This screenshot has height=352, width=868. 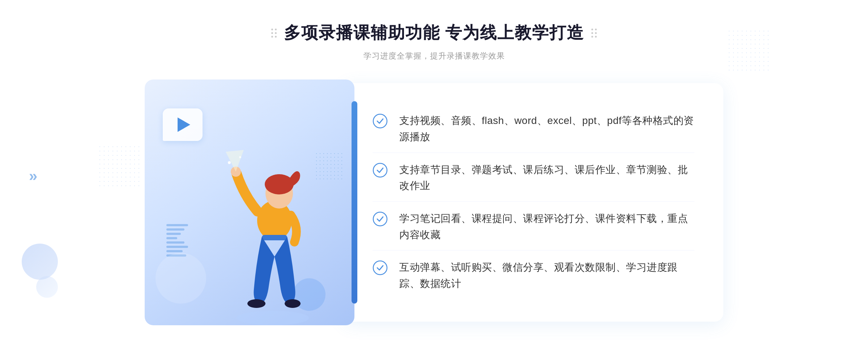 What do you see at coordinates (547, 276) in the screenshot?
I see `feature-text-4: 互动弹幕、试听购买、微信分享、观看次数限制、学习进度跟踪、数据统计` at bounding box center [547, 276].